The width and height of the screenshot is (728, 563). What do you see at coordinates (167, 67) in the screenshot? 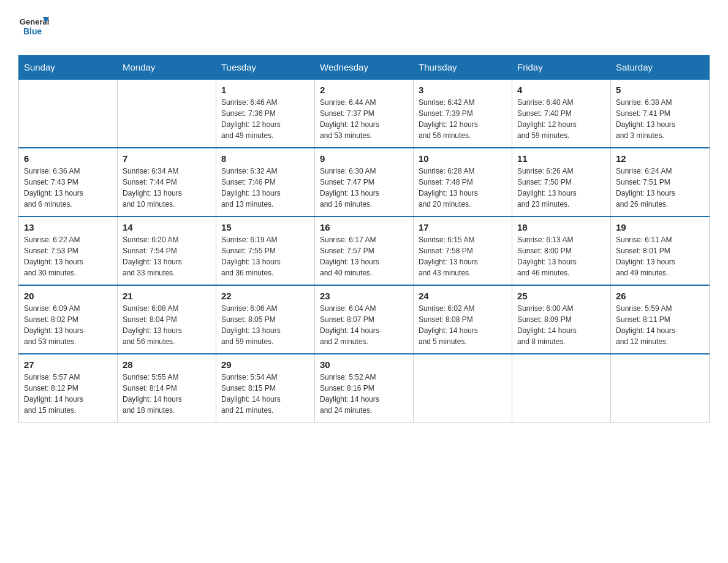
I see `weekday-header-monday: Monday` at bounding box center [167, 67].